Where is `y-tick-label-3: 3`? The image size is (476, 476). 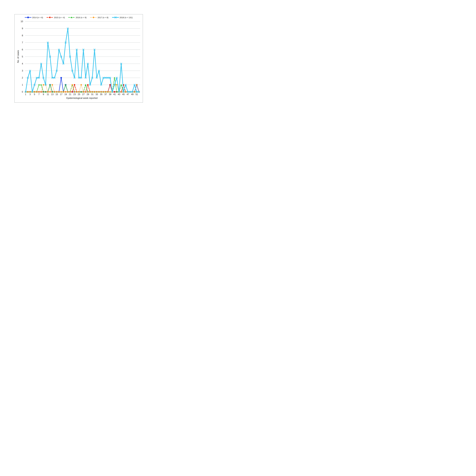 y-tick-label-3: 3 is located at coordinates (22, 71).